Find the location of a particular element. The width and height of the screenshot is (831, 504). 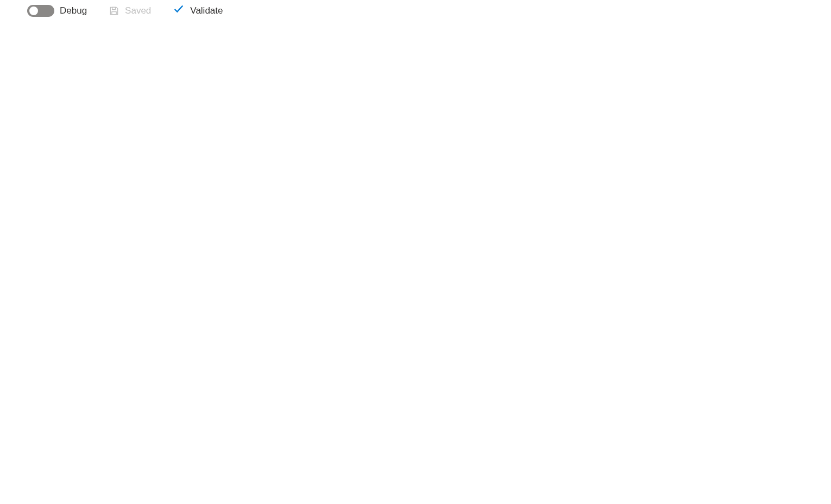

saved-label: Saved is located at coordinates (138, 11).